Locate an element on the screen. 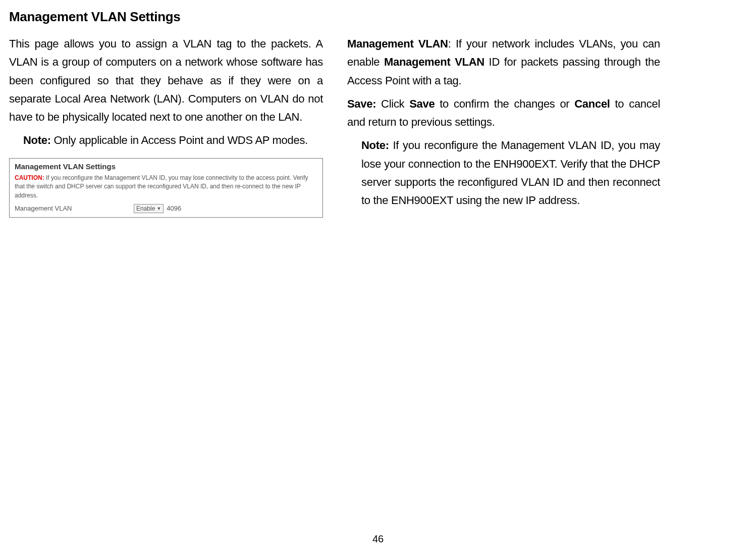 This screenshot has width=756, height=554. select-value: Enable is located at coordinates (145, 209).